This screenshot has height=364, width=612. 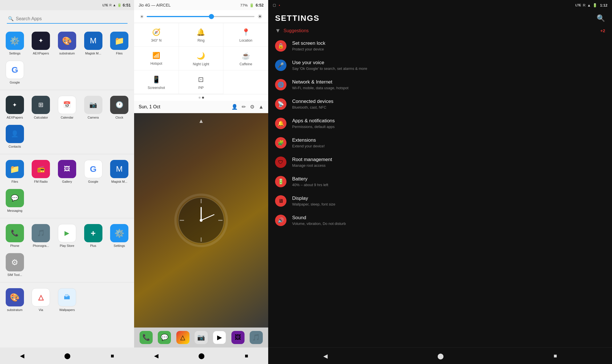 What do you see at coordinates (67, 250) in the screenshot?
I see `app-grid-row4: 📞 Phone 🎵 Phonogra... ▶ Play Store + Plu…` at bounding box center [67, 250].